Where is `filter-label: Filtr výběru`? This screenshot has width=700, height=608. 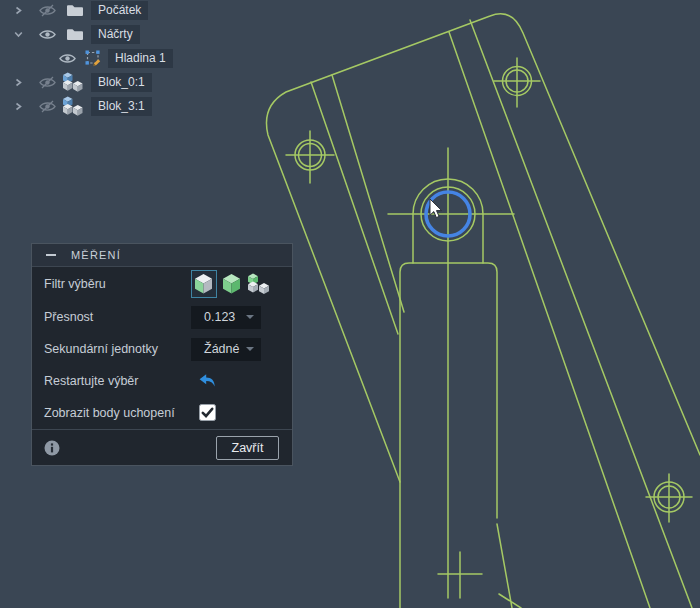 filter-label: Filtr výběru is located at coordinates (75, 284).